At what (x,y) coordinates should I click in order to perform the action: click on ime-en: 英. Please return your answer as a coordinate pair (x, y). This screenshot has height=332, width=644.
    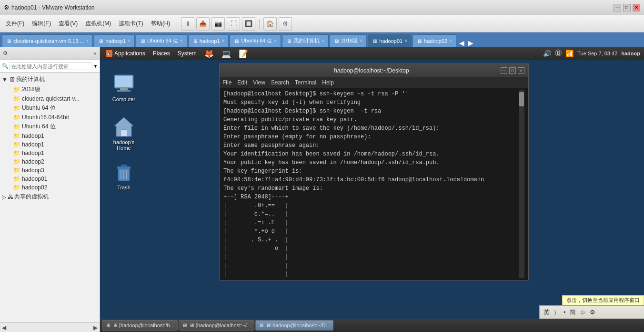
    Looking at the image, I should click on (547, 312).